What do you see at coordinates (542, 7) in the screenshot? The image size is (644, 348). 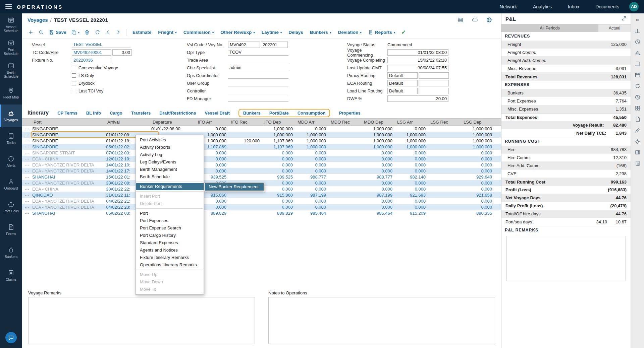 I see `topbar-link-analytics: Analytics` at bounding box center [542, 7].